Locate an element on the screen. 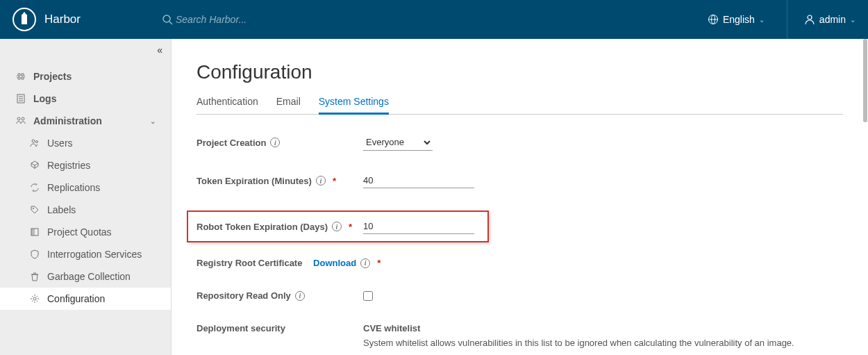 The image size is (868, 355). topbar: Harbor English ⌄ admin ⌄ is located at coordinates (434, 19).